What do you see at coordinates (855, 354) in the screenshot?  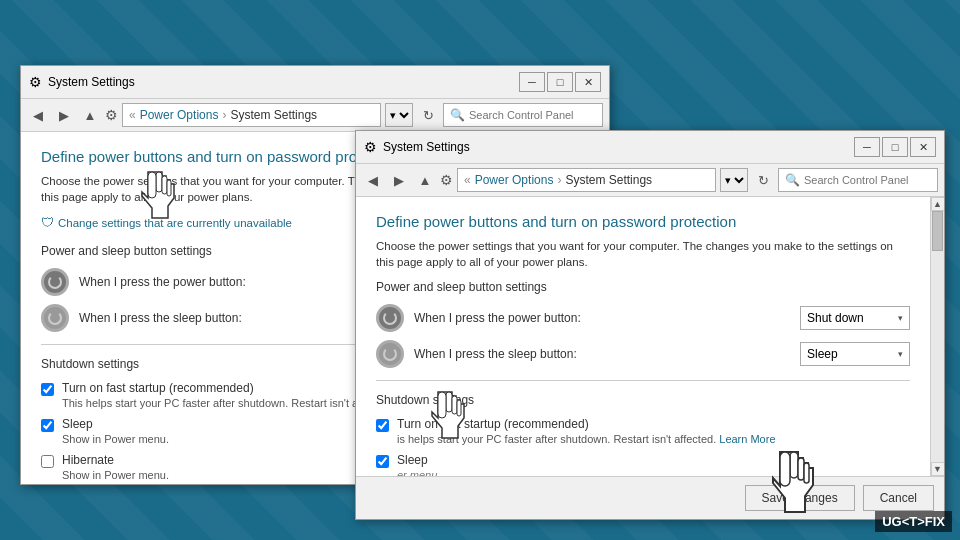 I see `sleep-dropdown-fg: Sleep ▾` at bounding box center [855, 354].